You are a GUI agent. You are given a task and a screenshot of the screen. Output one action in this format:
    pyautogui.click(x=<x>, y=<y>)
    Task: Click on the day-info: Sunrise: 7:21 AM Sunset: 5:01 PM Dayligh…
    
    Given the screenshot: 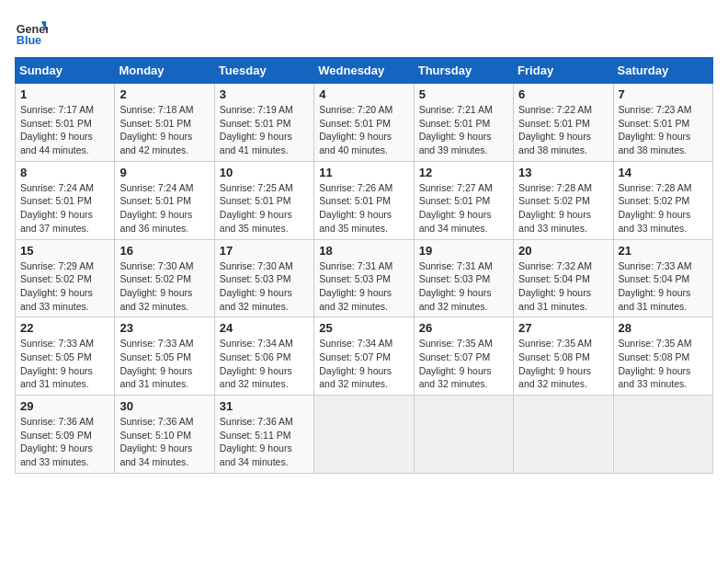 What is the action you would take?
    pyautogui.click(x=463, y=131)
    